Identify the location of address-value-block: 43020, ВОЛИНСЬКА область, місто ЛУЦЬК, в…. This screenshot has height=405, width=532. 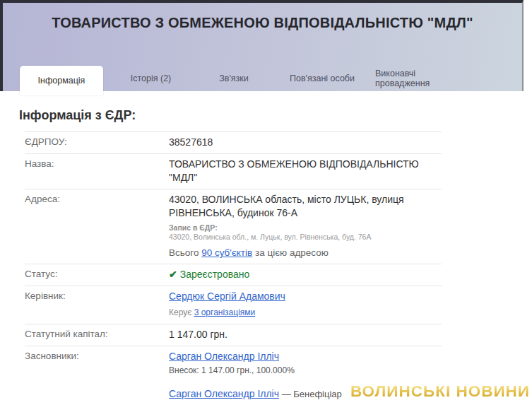
(305, 226).